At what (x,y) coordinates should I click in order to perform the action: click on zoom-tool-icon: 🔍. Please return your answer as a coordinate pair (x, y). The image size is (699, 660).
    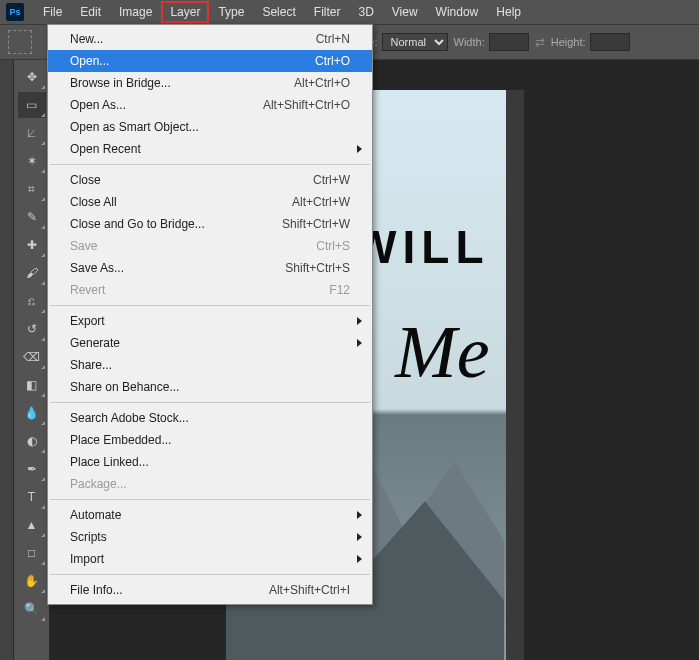
    Looking at the image, I should click on (32, 609).